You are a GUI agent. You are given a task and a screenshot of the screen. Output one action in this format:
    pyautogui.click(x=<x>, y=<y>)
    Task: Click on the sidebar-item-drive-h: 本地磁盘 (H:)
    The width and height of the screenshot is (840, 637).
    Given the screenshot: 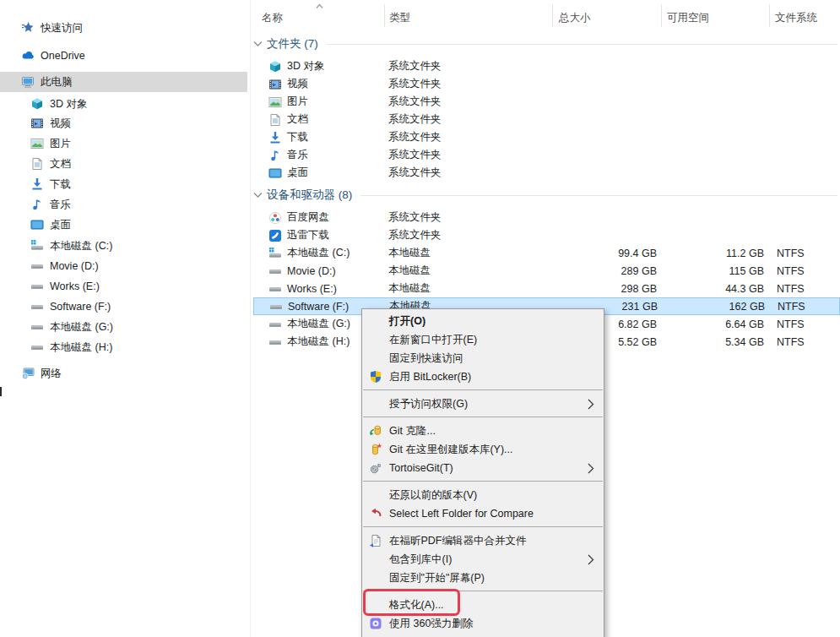 What is the action you would take?
    pyautogui.click(x=123, y=347)
    